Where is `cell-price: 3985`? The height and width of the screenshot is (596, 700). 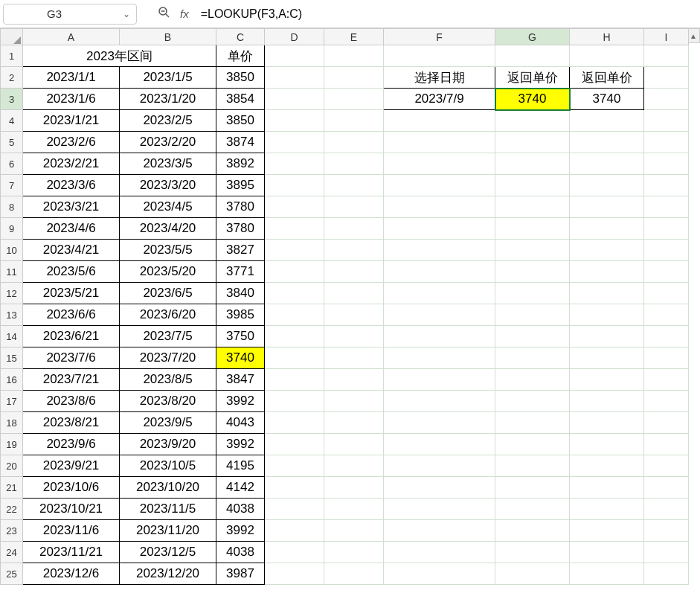 cell-price: 3985 is located at coordinates (241, 315).